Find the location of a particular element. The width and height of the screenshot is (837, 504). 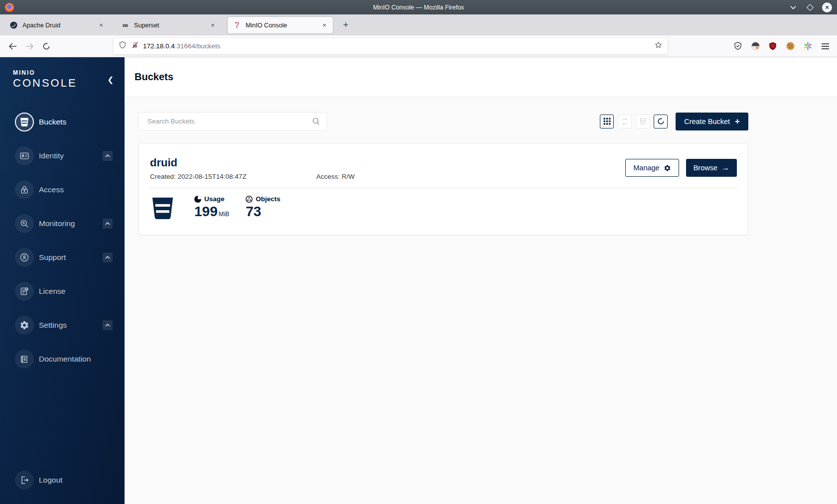

extension-ublock-icon is located at coordinates (773, 46).